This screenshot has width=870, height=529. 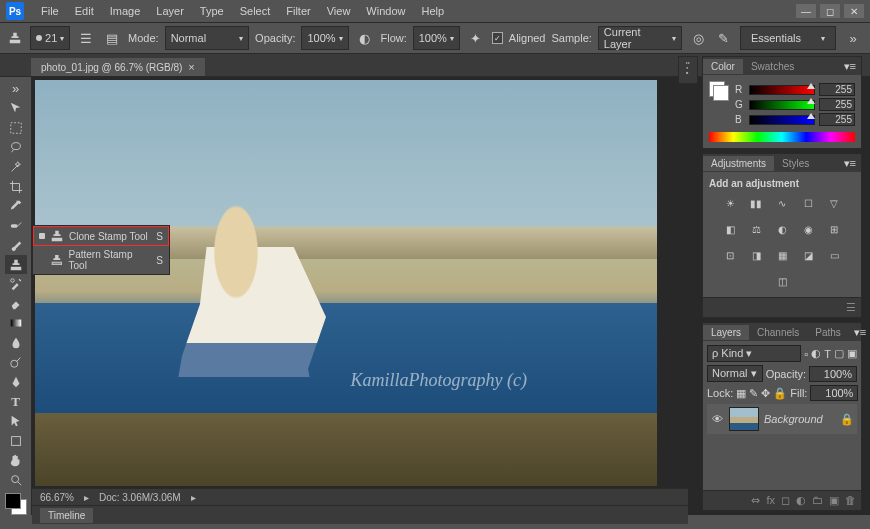 What do you see at coordinates (16, 265) in the screenshot?
I see `clone-stamp-tool` at bounding box center [16, 265].